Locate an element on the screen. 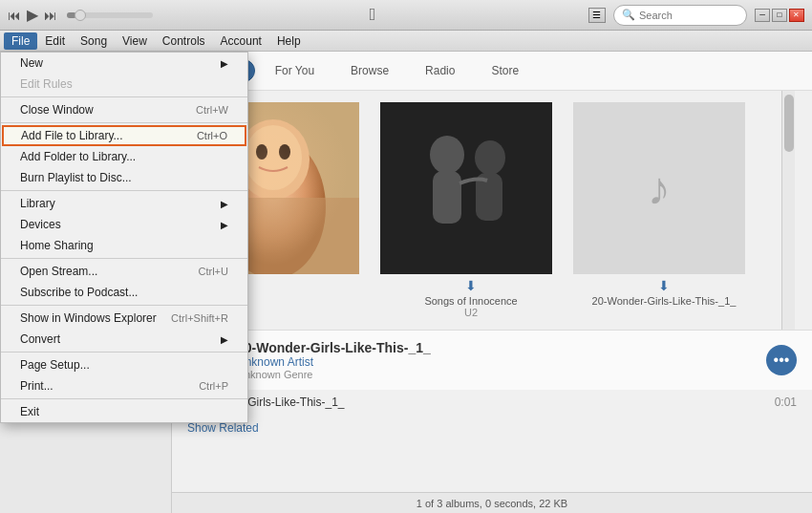  seek-bar is located at coordinates (110, 15).